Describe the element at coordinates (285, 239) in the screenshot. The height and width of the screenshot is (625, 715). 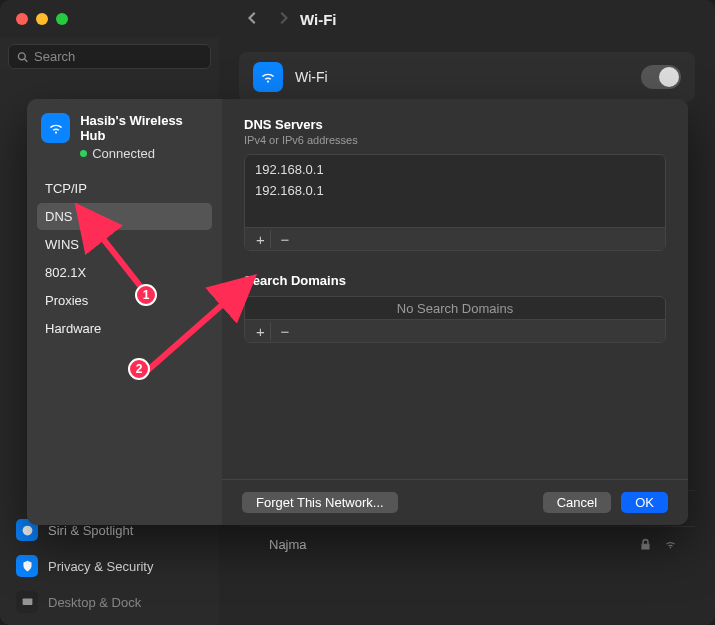
I see `remove-dns-button: −` at that location.